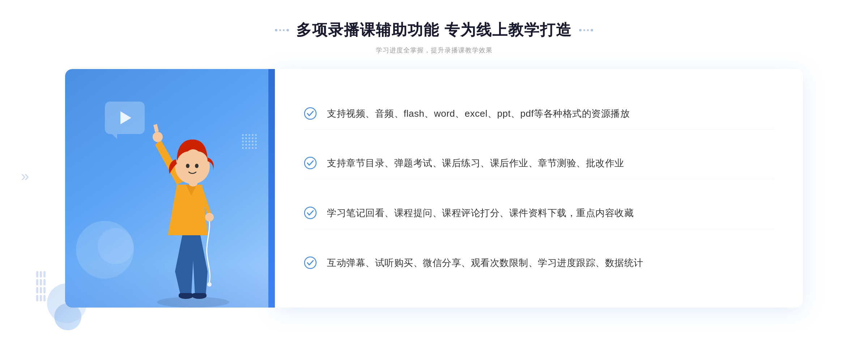  I want to click on feature-item-4: 互动弹幕、试听购买、微信分享、观看次数限制、学习进度跟踪、数据统计, so click(539, 263).